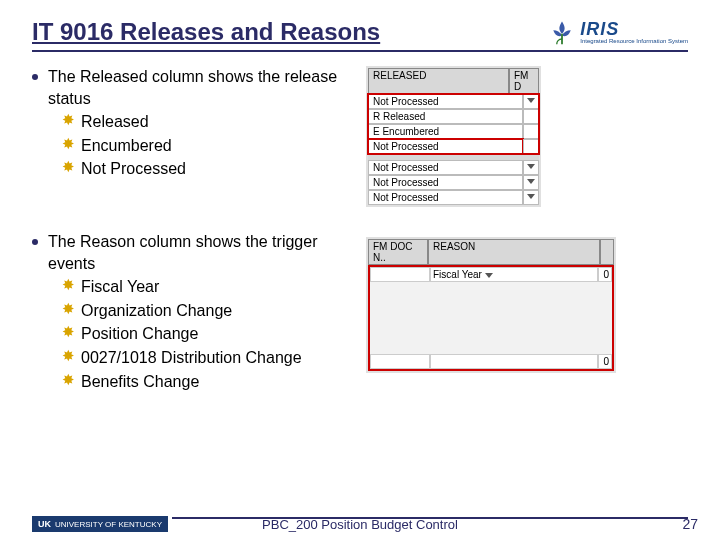 Image resolution: width=720 pixels, height=540 pixels. Describe the element at coordinates (126, 146) in the screenshot. I see `sub-item: Encumbered` at that location.